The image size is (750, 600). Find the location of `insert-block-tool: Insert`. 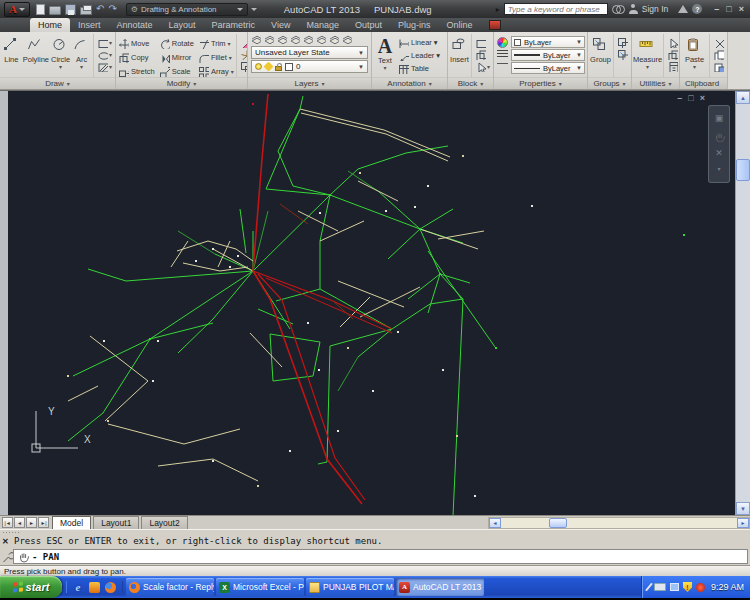

insert-block-tool: Insert is located at coordinates (460, 56).